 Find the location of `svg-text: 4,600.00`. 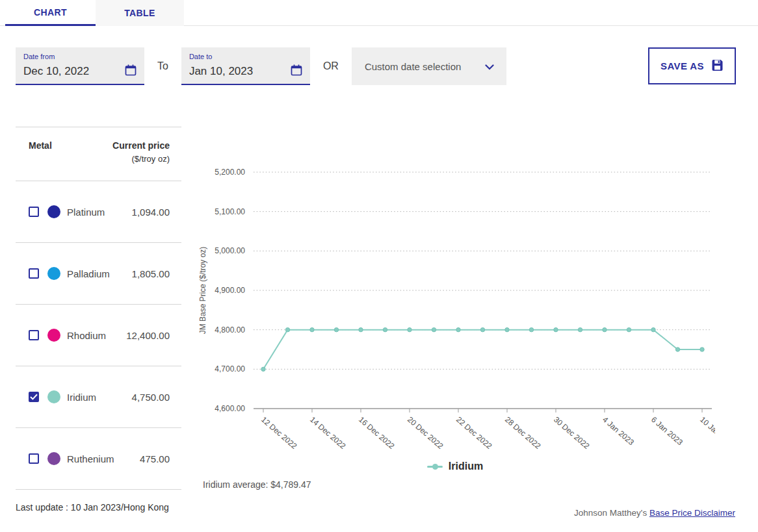

svg-text: 4,600.00 is located at coordinates (230, 409).